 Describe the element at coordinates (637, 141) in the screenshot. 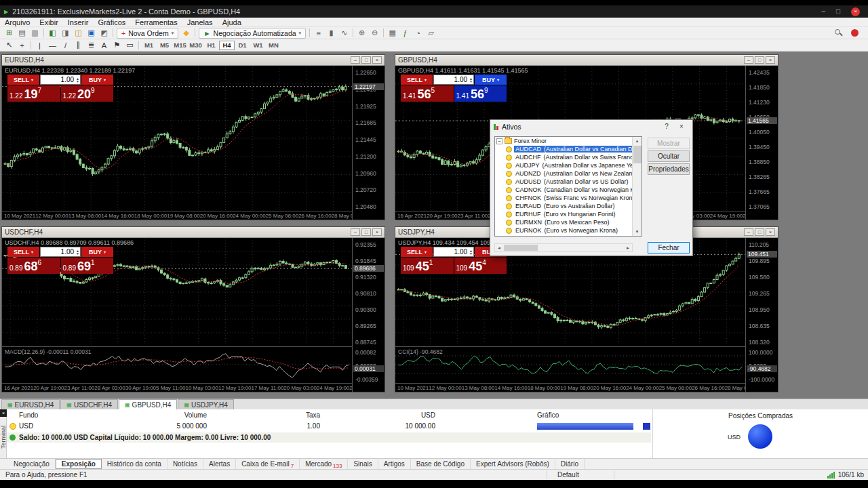

I see `scroll-up-arrow-icon: ▲` at that location.